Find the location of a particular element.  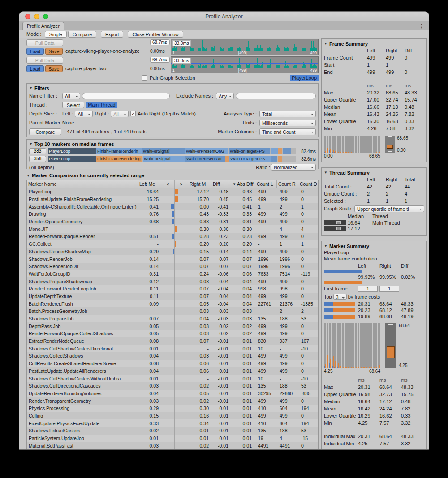

export-button: Export is located at coordinates (112, 34).